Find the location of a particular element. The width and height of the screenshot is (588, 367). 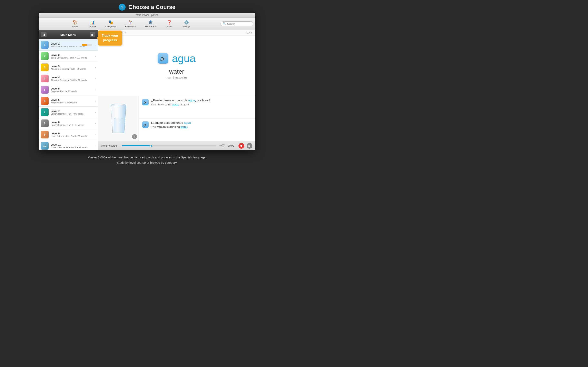

level-sub-6: Beginner Part II • 99 words is located at coordinates (73, 102).